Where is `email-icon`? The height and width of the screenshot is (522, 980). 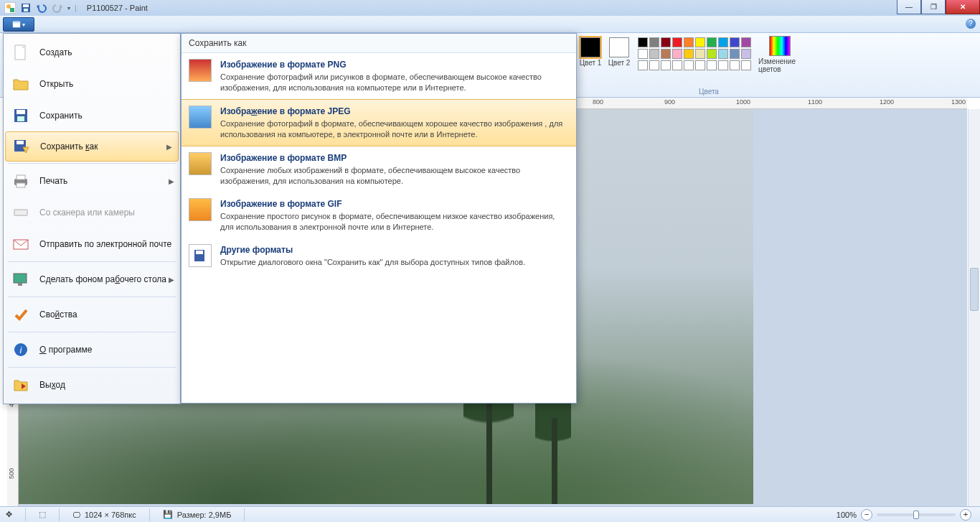
email-icon is located at coordinates (21, 244).